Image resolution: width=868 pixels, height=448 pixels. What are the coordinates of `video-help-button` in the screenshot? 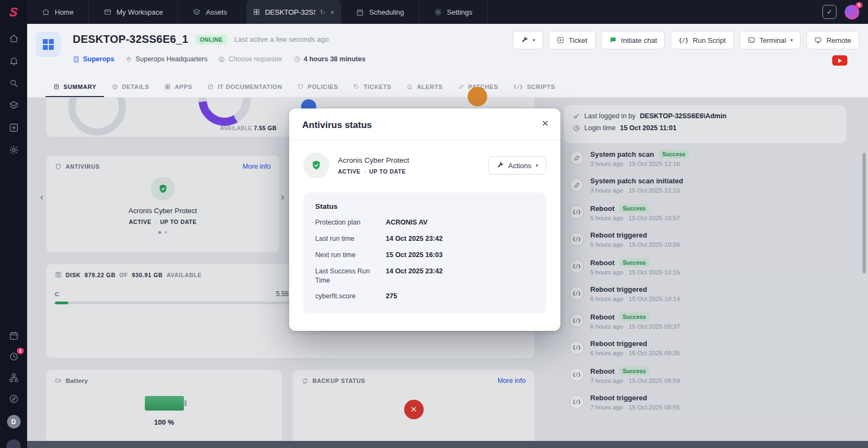 It's located at (840, 61).